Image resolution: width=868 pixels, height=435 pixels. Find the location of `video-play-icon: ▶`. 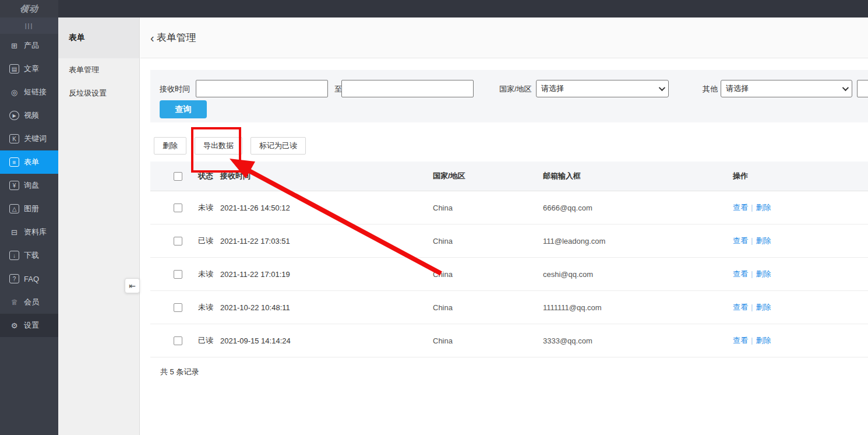

video-play-icon: ▶ is located at coordinates (14, 115).